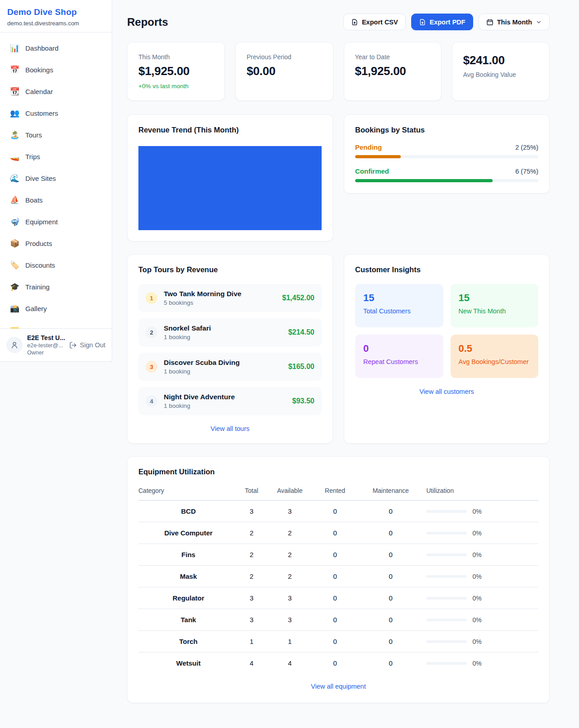  I want to click on cell-available: 2, so click(290, 577).